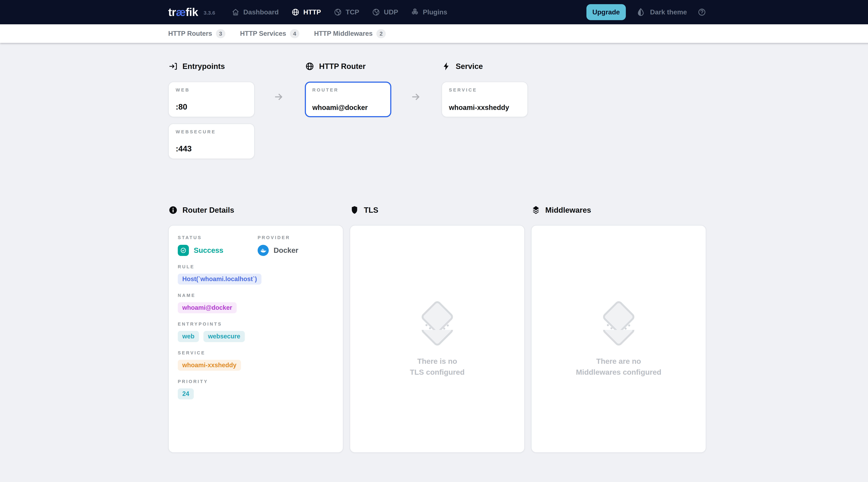 This screenshot has width=868, height=482. Describe the element at coordinates (256, 267) in the screenshot. I see `rule-label: RULE` at that location.